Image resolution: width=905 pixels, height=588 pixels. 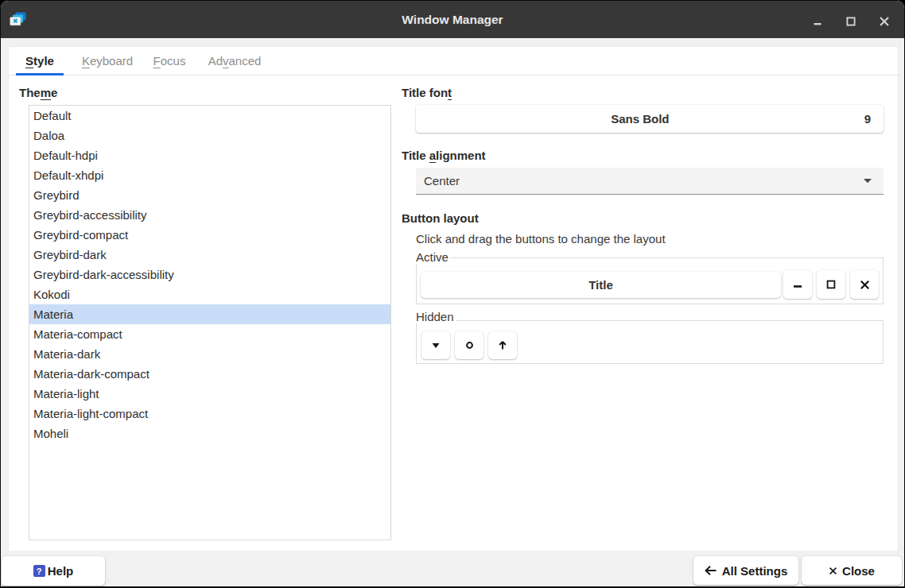 What do you see at coordinates (444, 156) in the screenshot?
I see `title-alignment-label: Title alignment` at bounding box center [444, 156].